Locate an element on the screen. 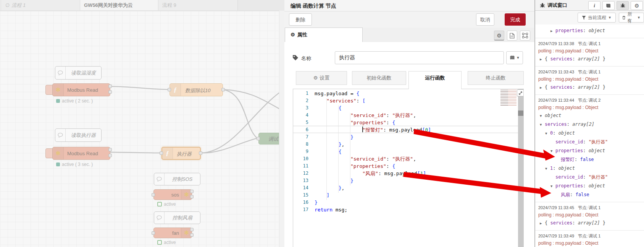 The width and height of the screenshot is (644, 247). debug-message: ▶properties: object is located at coordinates (589, 31).